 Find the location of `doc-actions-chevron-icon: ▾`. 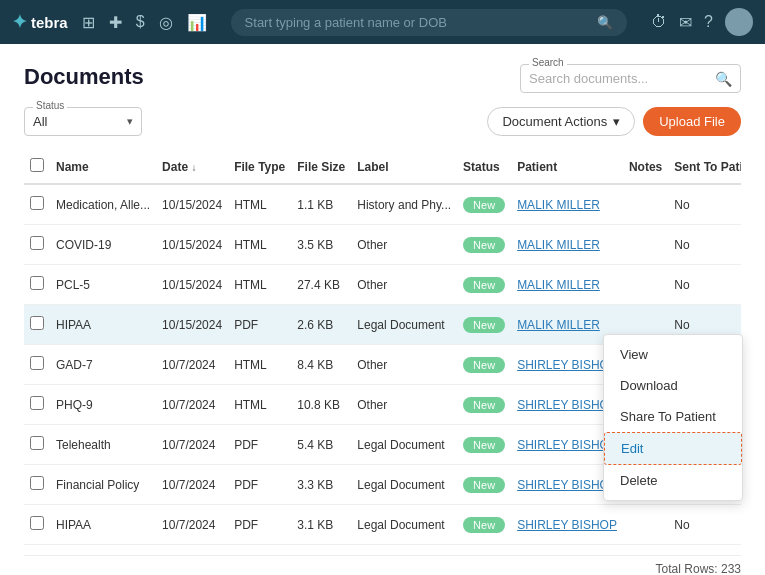

doc-actions-chevron-icon: ▾ is located at coordinates (616, 122).